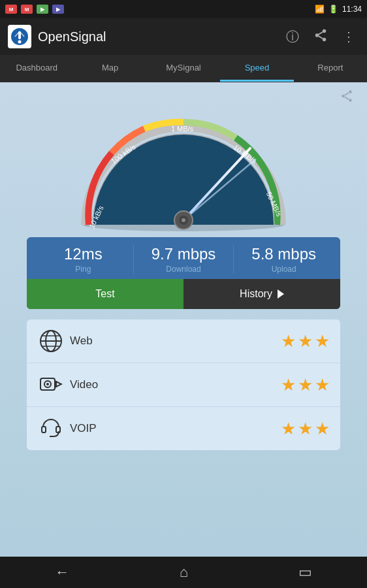 This screenshot has height=588, width=367. What do you see at coordinates (184, 258) in the screenshot?
I see `stats-row: 12ms Ping 9.7 mbps Download 5.8 mbps Upl…` at bounding box center [184, 258].